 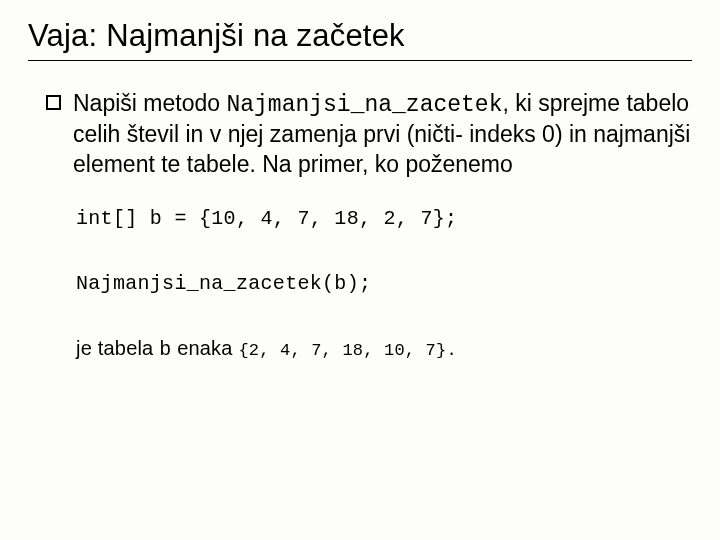 What do you see at coordinates (360, 349) in the screenshot?
I see `result-line: je tabela b enaka {2, 4, 7, 18, 10, 7}.` at bounding box center [360, 349].